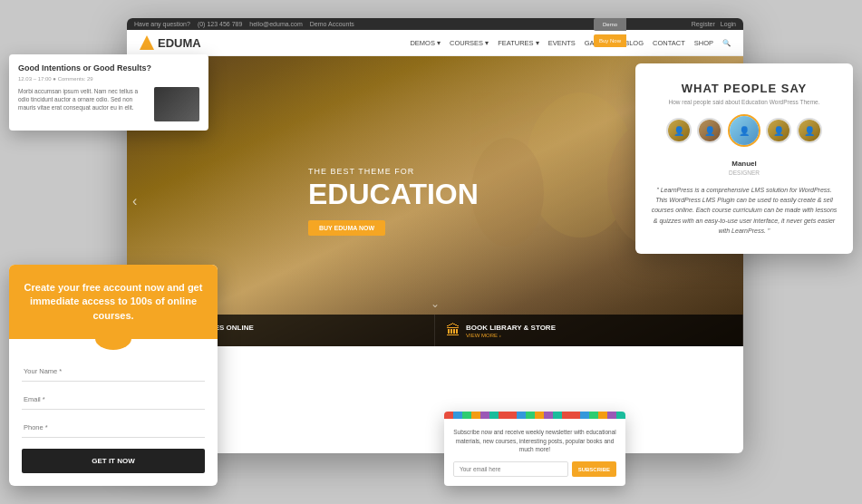  I want to click on hero-prev-arrow: ‹, so click(134, 201).